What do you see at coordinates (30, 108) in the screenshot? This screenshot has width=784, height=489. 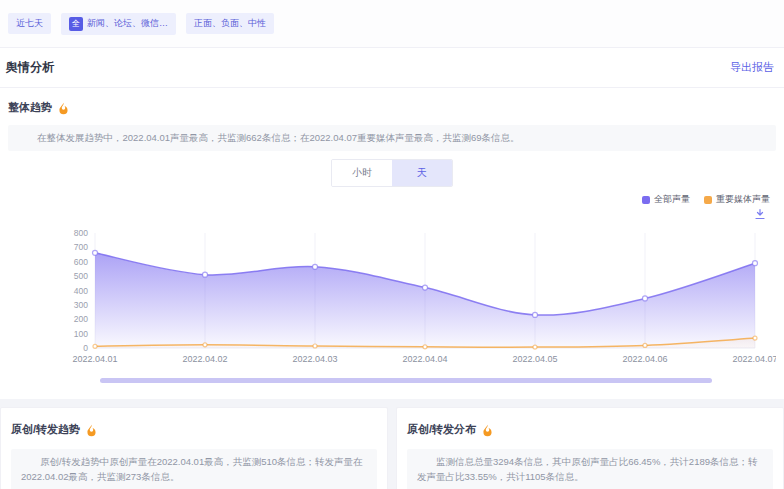 I see `overall-trend-title: 整体趋势` at bounding box center [30, 108].